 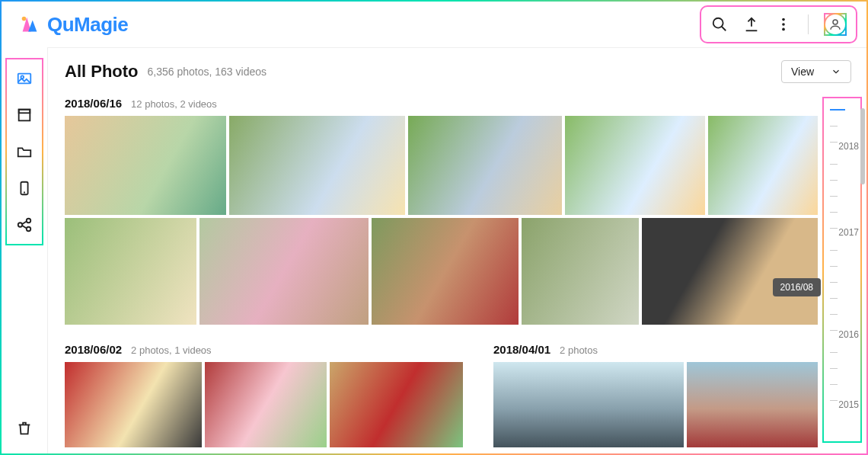 I want to click on logo-icon, so click(x=30, y=24).